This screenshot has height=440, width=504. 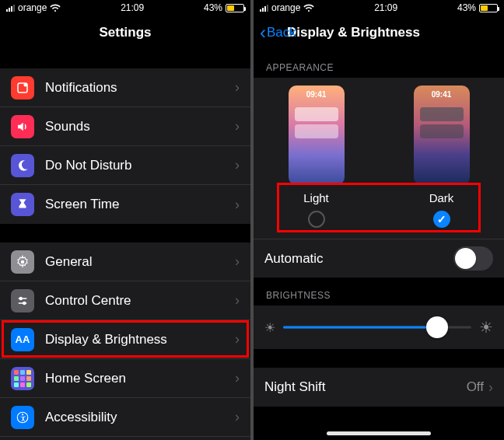 I want to click on night-shift-value: Off, so click(x=475, y=387).